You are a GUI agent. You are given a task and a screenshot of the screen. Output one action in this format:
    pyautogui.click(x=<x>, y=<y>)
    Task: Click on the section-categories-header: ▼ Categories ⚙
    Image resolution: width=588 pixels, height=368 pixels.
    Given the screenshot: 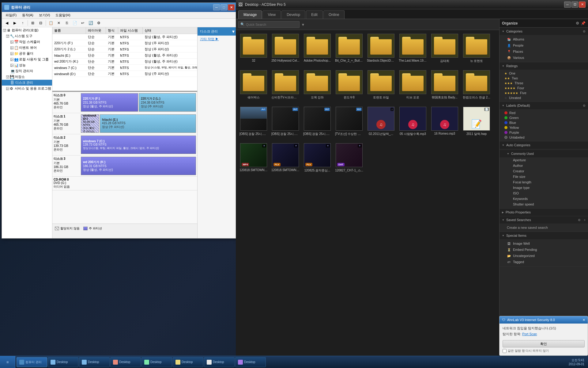 What is the action you would take?
    pyautogui.click(x=544, y=31)
    